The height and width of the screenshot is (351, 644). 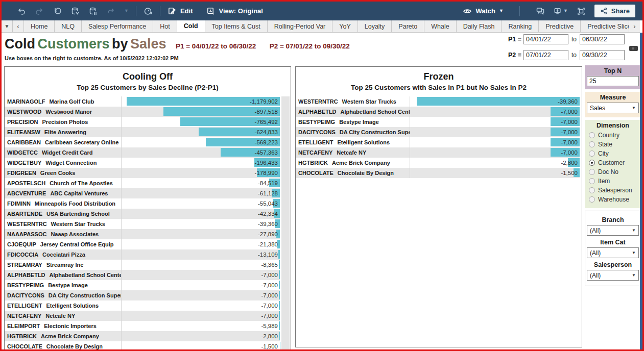 I want to click on view-button: View: Original, so click(x=234, y=11).